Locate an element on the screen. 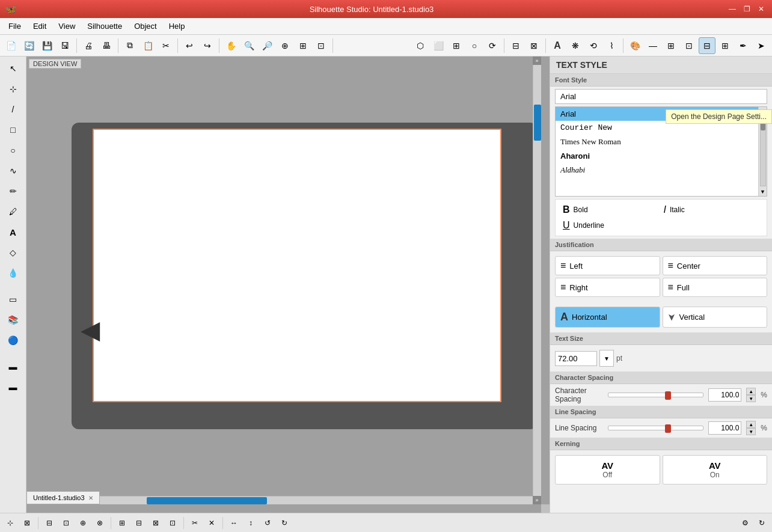 This screenshot has height=532, width=772. font-scroll-track is located at coordinates (763, 151).